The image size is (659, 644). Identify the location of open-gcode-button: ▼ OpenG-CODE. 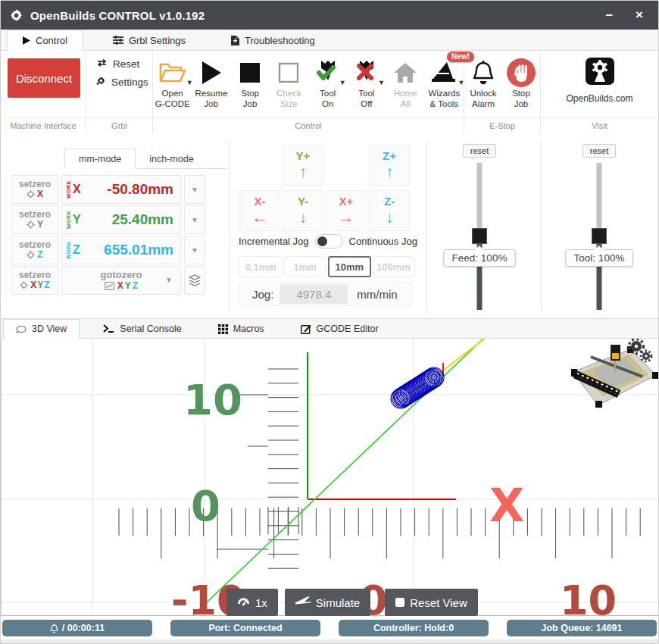
(173, 83).